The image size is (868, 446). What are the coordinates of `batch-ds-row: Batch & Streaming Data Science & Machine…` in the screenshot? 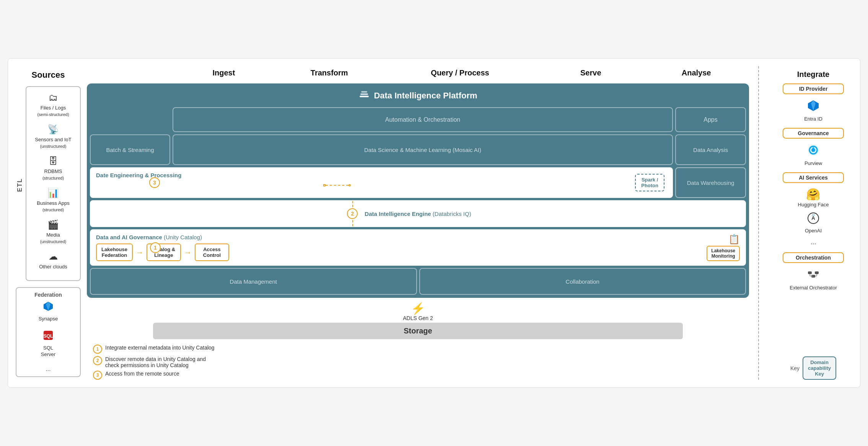 It's located at (418, 150).